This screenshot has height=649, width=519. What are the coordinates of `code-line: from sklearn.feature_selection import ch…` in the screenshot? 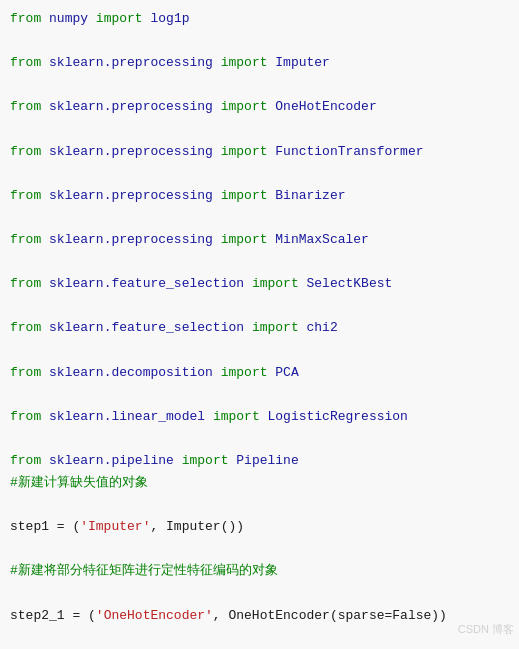 It's located at (260, 328).